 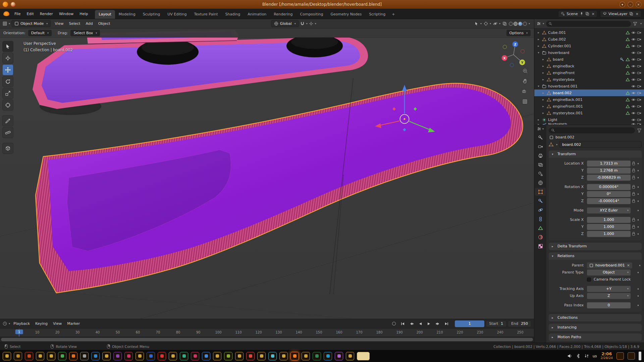 What do you see at coordinates (623, 5) in the screenshot?
I see `window-menu-button: ▾` at bounding box center [623, 5].